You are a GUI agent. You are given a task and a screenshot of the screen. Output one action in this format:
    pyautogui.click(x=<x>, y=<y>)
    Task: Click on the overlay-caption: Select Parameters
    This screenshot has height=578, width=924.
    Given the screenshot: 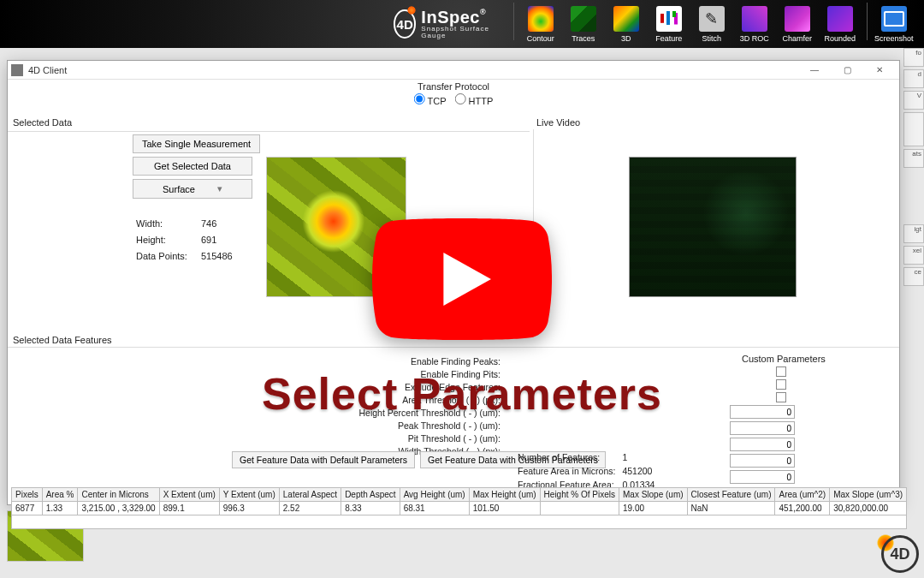 What is the action you would take?
    pyautogui.click(x=462, y=394)
    